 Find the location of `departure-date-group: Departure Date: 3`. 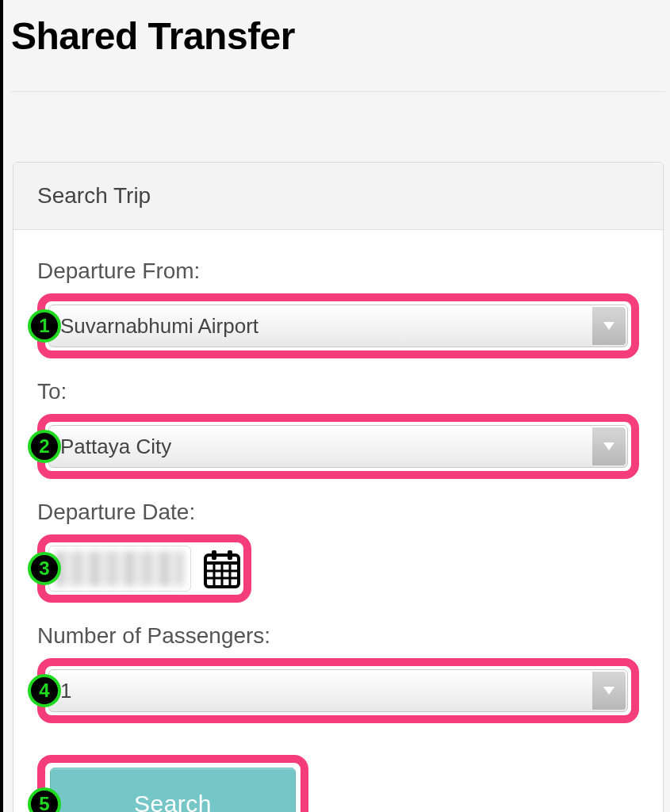

departure-date-group: Departure Date: 3 is located at coordinates (338, 551).